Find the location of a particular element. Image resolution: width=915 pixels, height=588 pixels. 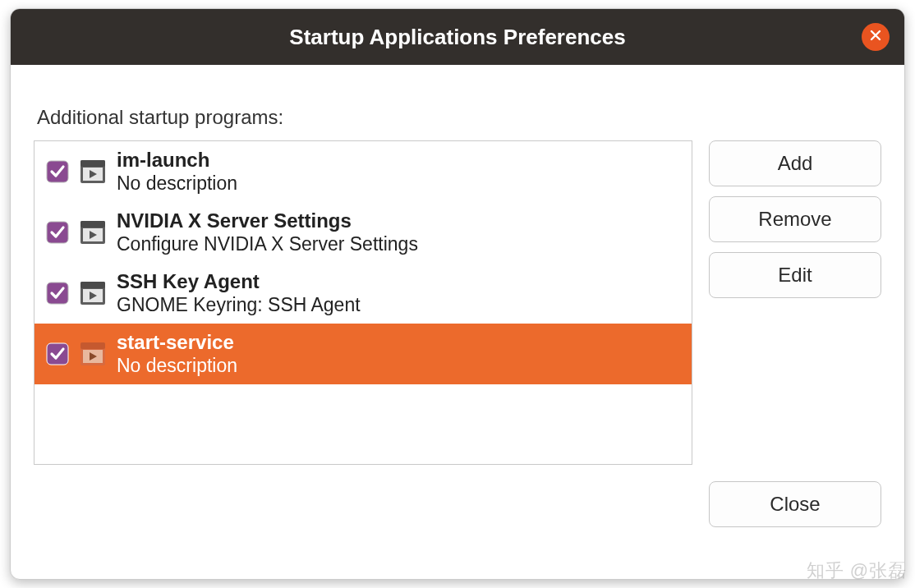

item-description: GNOME Keyring: SSH Agent is located at coordinates (238, 305).